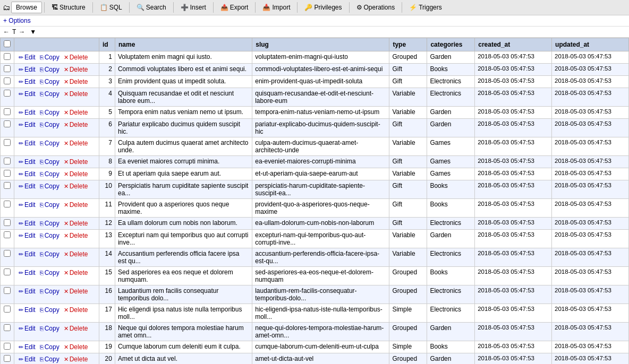 Image resolution: width=629 pixels, height=364 pixels. What do you see at coordinates (183, 45) in the screenshot?
I see `header-name: name` at bounding box center [183, 45].